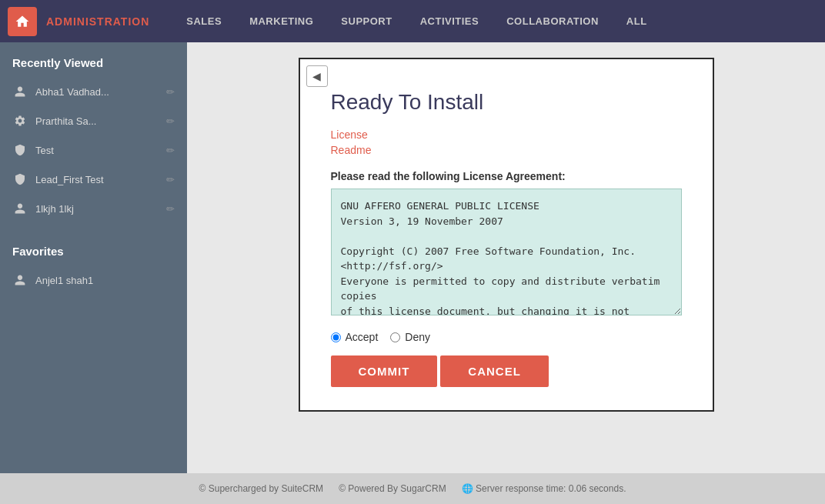 The height and width of the screenshot is (504, 825). I want to click on sidebar-item-test: Test ✏, so click(94, 150).